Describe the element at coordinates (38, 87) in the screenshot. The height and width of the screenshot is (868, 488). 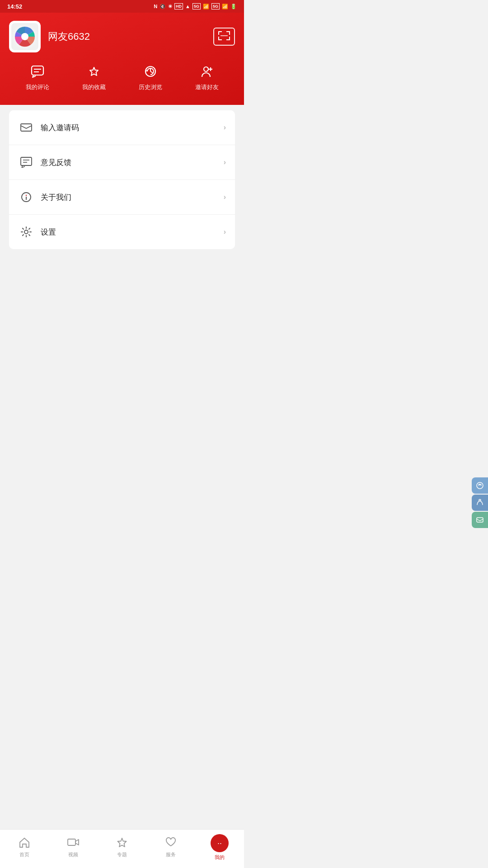
I see `comments-label: 我的评论` at that location.